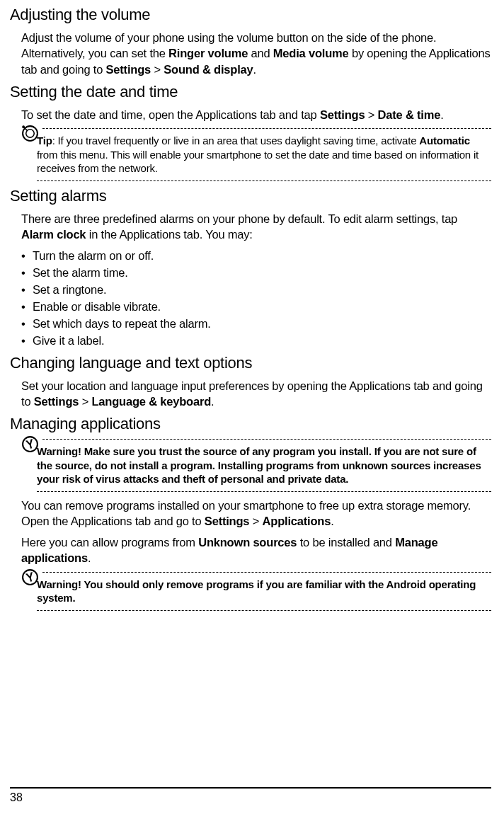 This screenshot has height=814, width=504. I want to click on tip-text: Tip: If you travel frequently or live in…, so click(264, 154).